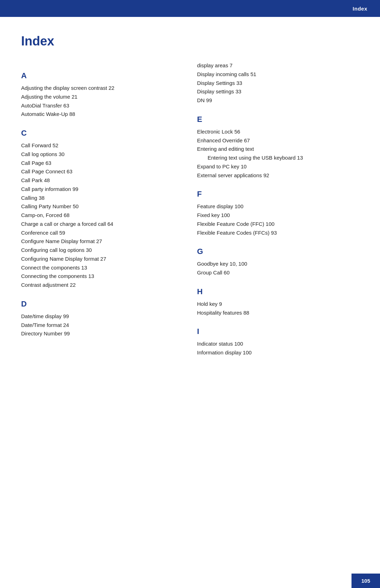  What do you see at coordinates (102, 224) in the screenshot?
I see `index-entry: Charge a call or charge a forced call 64` at bounding box center [102, 224].